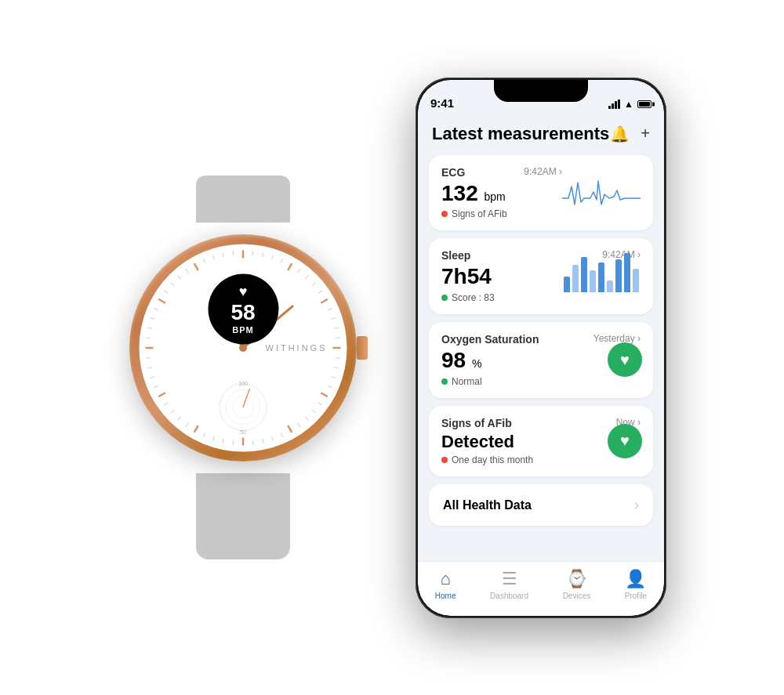 The width and height of the screenshot is (784, 695). Describe the element at coordinates (453, 172) in the screenshot. I see `ecg-label: ECG` at that location.